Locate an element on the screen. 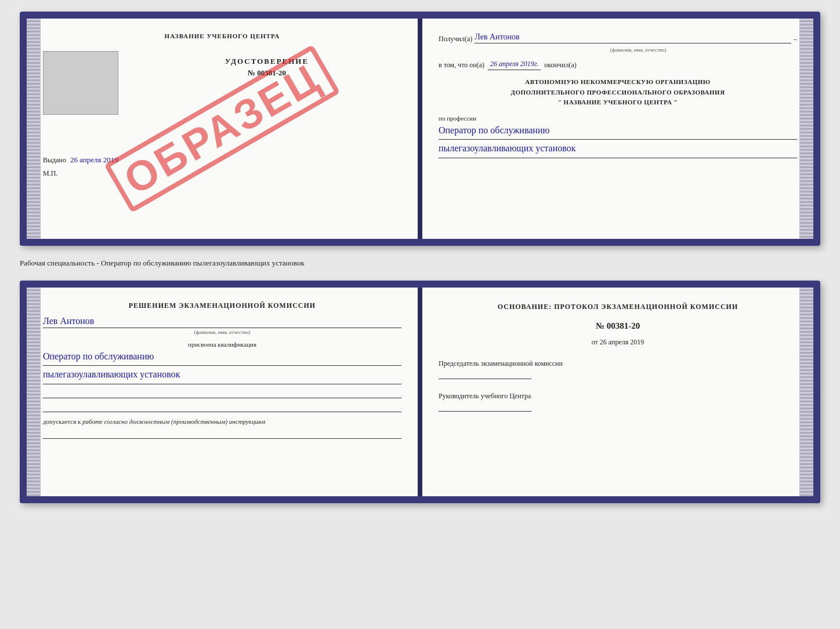 The image size is (840, 629). chairman-label: Председатель экзаменационной комиссии is located at coordinates (618, 363).